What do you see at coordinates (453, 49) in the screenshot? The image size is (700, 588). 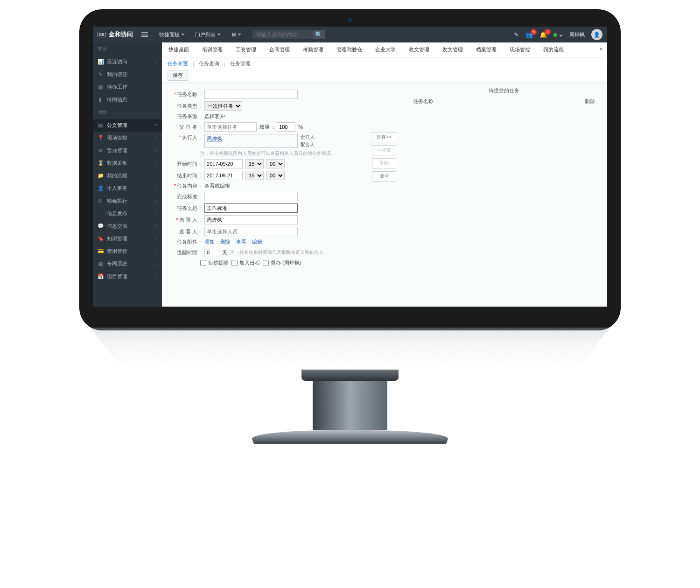 I see `ptab-outbox-doc: 发文管理` at bounding box center [453, 49].